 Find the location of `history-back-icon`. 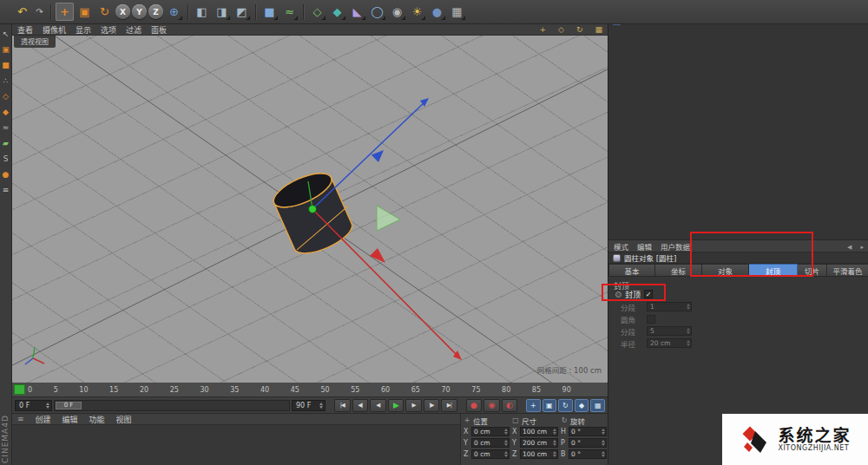

history-back-icon is located at coordinates (849, 246).